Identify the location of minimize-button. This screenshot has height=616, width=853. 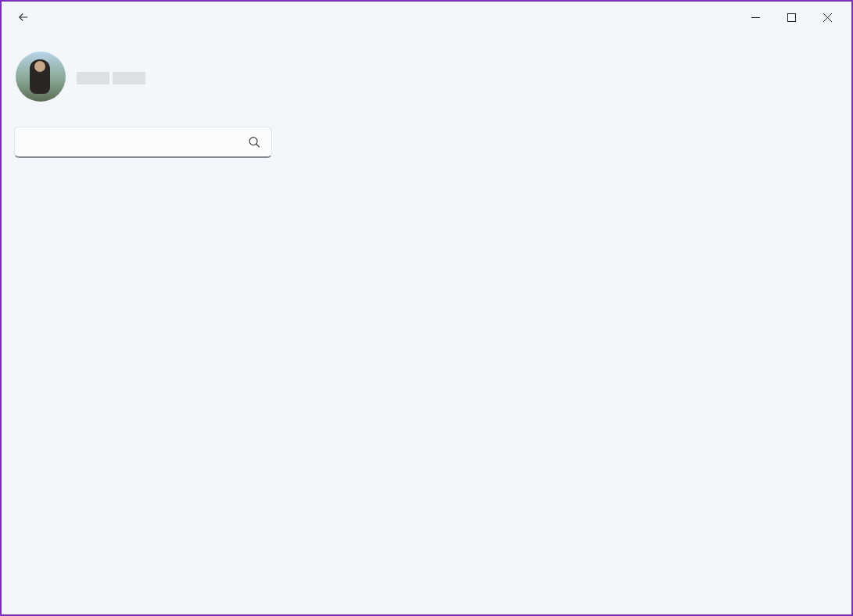
(755, 17).